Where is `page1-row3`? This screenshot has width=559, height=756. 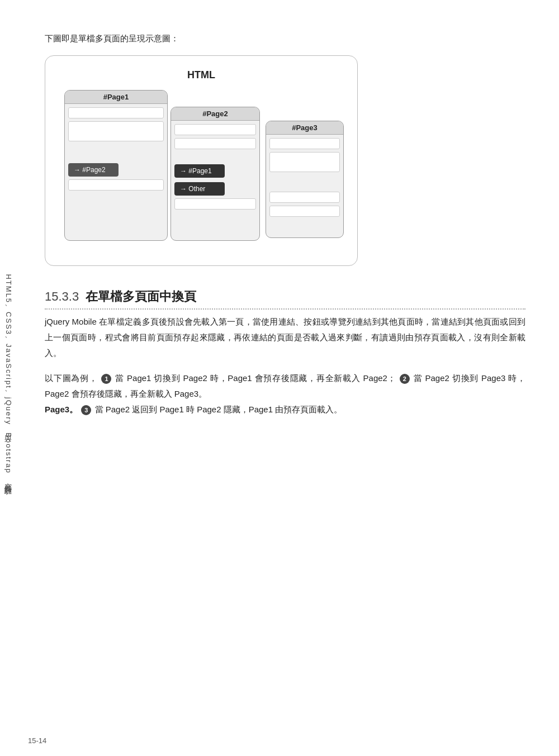 page1-row3 is located at coordinates (116, 185).